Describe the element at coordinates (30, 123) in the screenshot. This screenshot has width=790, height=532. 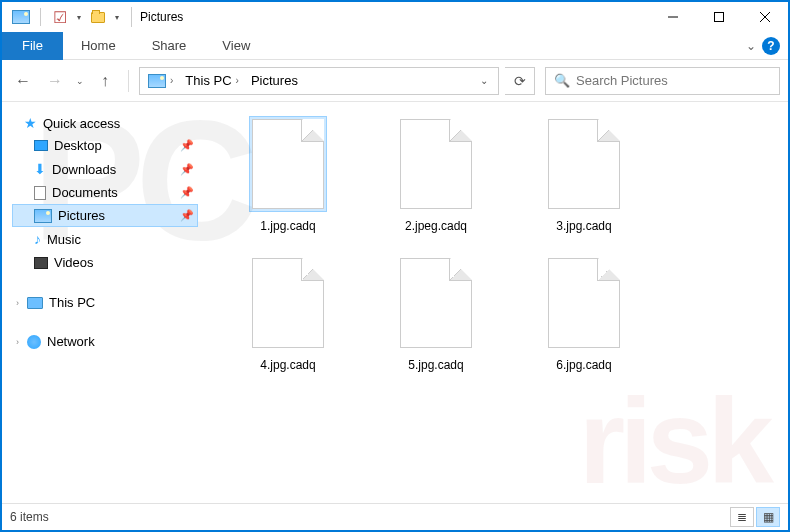
I see `star-icon: ★` at that location.